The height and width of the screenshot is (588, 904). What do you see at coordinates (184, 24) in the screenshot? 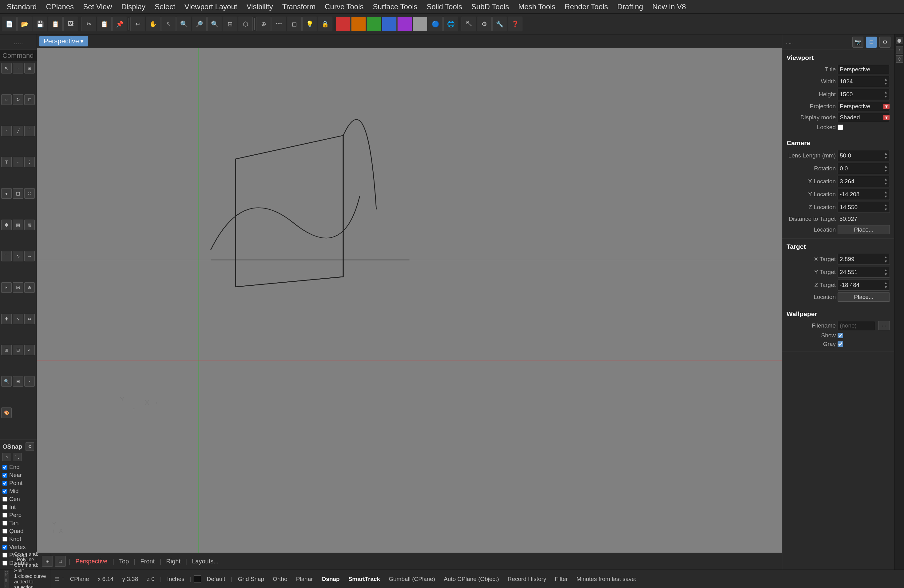
I see `toolbar-zoom: 🔍` at bounding box center [184, 24].